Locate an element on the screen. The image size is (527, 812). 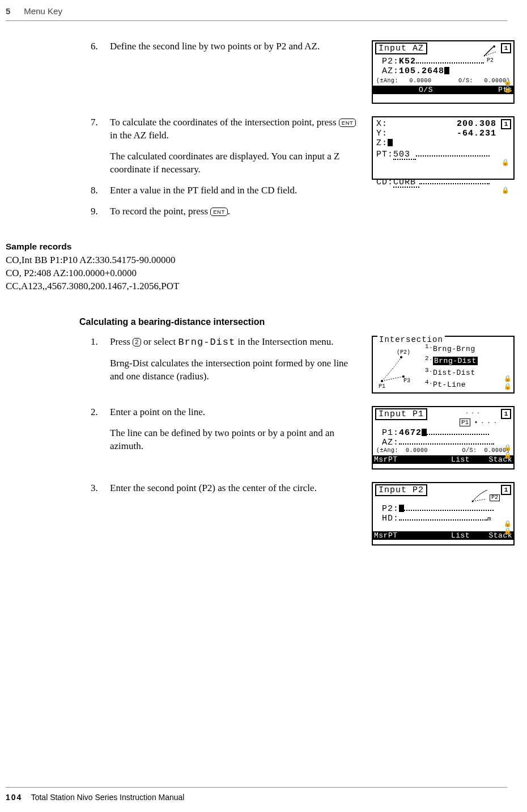
footer-rule is located at coordinates (256, 787).